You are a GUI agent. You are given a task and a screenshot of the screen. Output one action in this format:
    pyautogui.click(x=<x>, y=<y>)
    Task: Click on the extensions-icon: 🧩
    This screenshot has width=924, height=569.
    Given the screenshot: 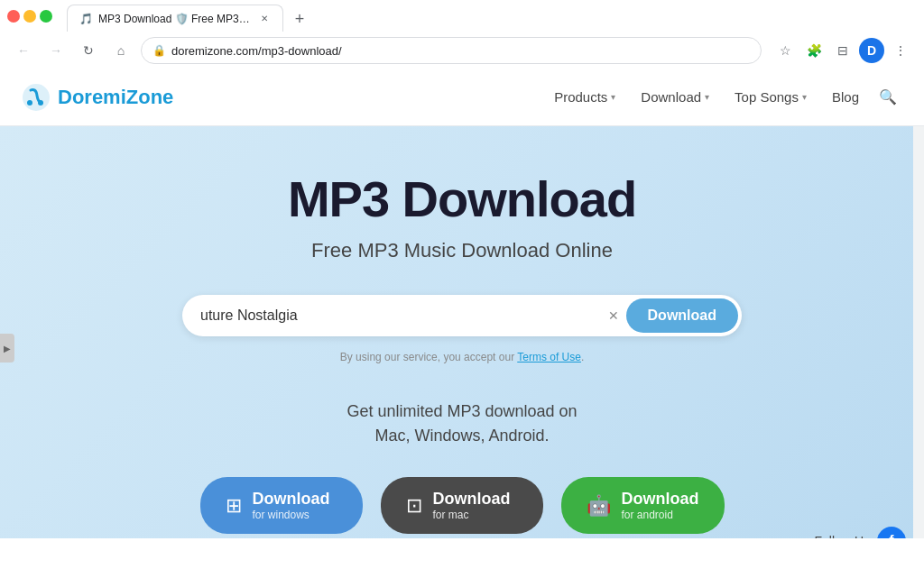 What is the action you would take?
    pyautogui.click(x=814, y=50)
    